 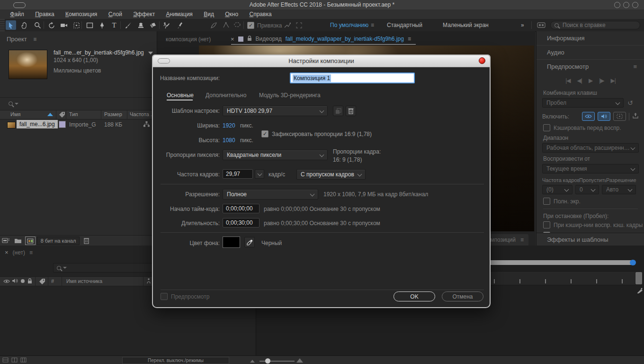 What do you see at coordinates (583, 103) in the screenshot?
I see `shortcut-dropdown: Пробел` at bounding box center [583, 103].